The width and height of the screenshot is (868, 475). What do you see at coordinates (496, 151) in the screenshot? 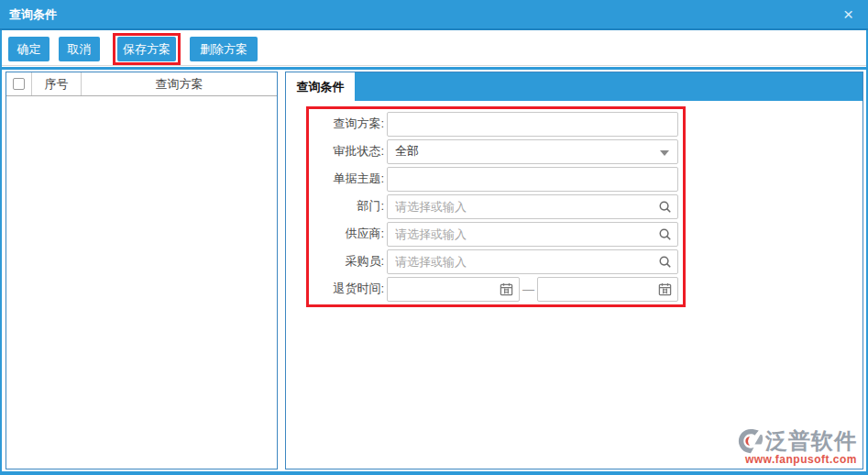
I see `form-row-approval-status: 审批状态: 全部` at bounding box center [496, 151].